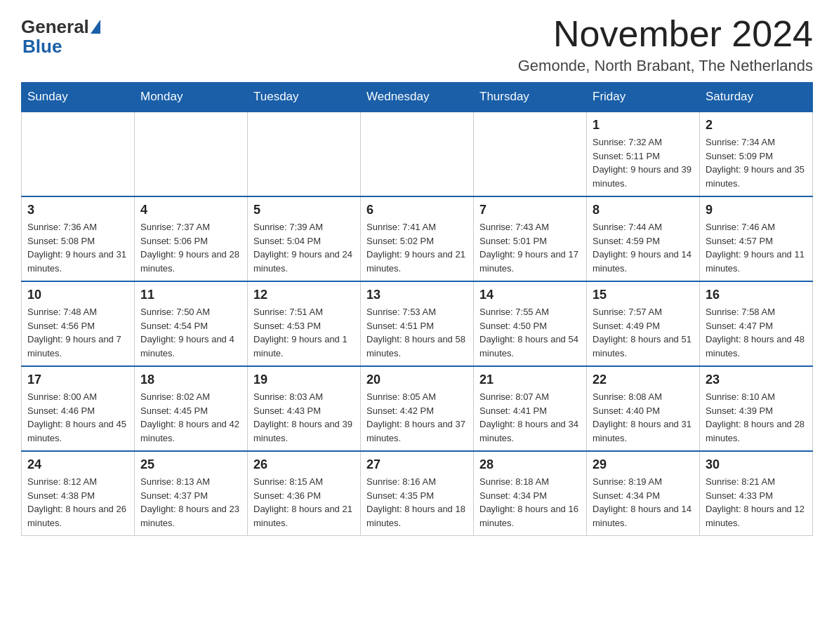 The height and width of the screenshot is (644, 834). What do you see at coordinates (417, 239) in the screenshot?
I see `calendar-week-row: 3Sunrise: 7:36 AM Sunset: 5:08 PM Daylig…` at bounding box center [417, 239].